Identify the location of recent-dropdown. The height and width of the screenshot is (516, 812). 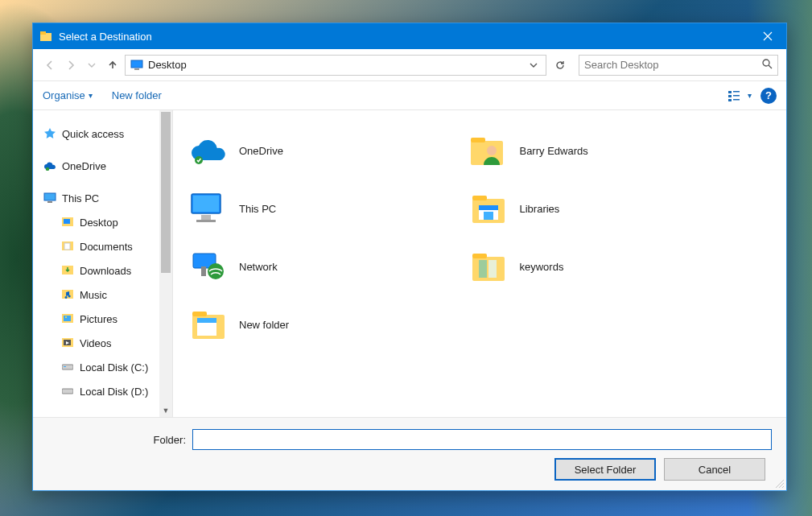
(92, 65).